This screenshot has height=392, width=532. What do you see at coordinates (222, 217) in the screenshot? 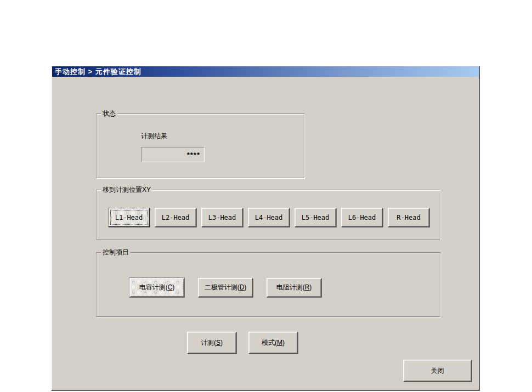
I see `button-l3-head: L3-Head` at bounding box center [222, 217].